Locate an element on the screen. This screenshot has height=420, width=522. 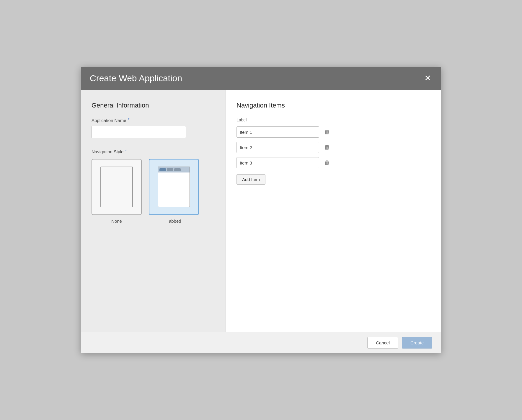
nav-style-options: None Ta is located at coordinates (153, 191).